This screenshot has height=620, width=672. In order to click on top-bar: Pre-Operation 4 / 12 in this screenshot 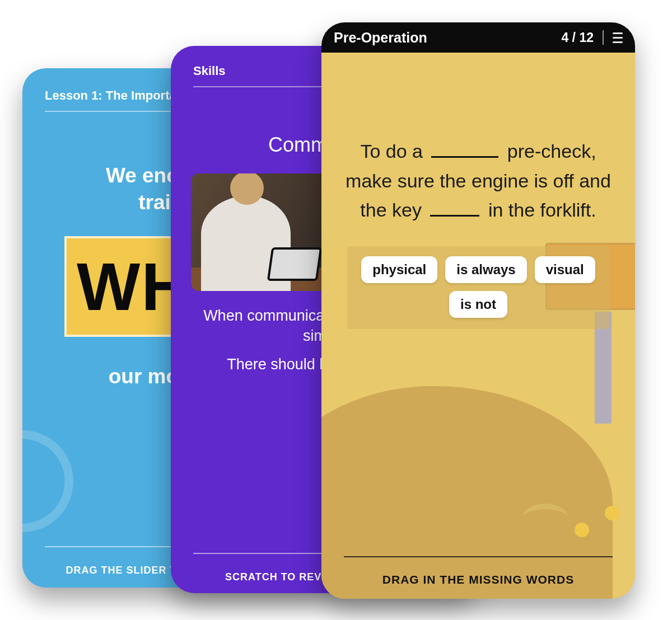, I will do `click(478, 37)`.